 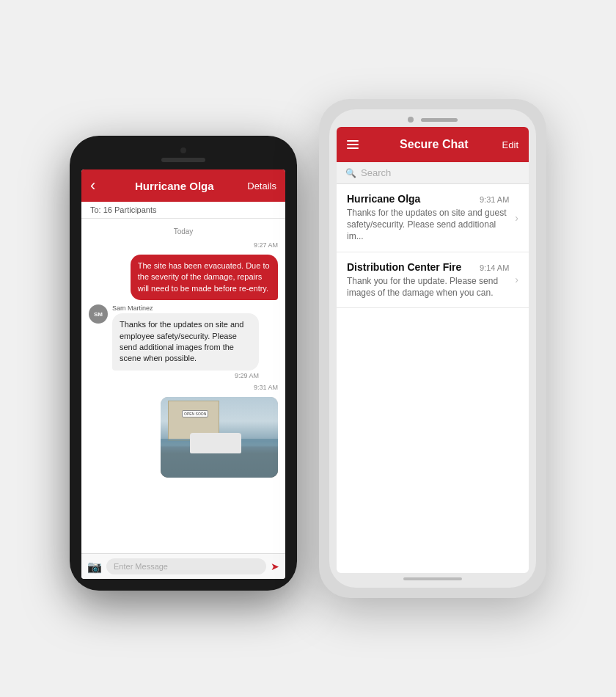 I want to click on conv1-content: Hurricane Olga 9:31 AM Thanks for the up…, so click(x=428, y=218).